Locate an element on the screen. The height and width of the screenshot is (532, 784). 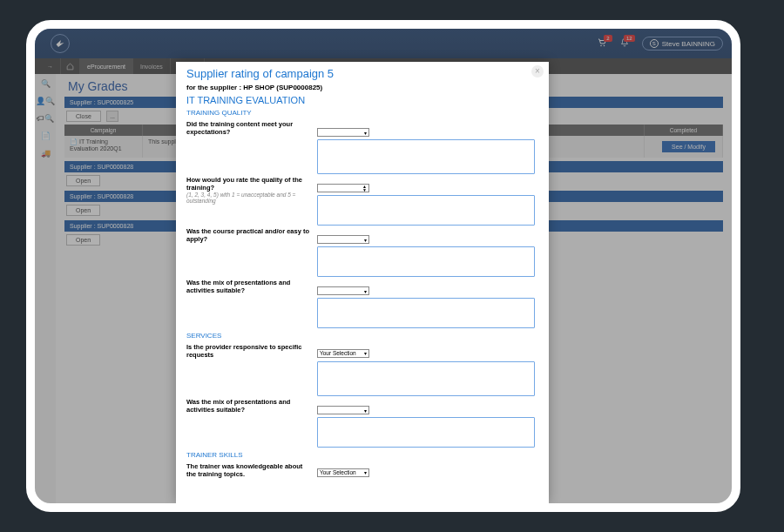
modal-section-services: SERVICES is located at coordinates (362, 336).